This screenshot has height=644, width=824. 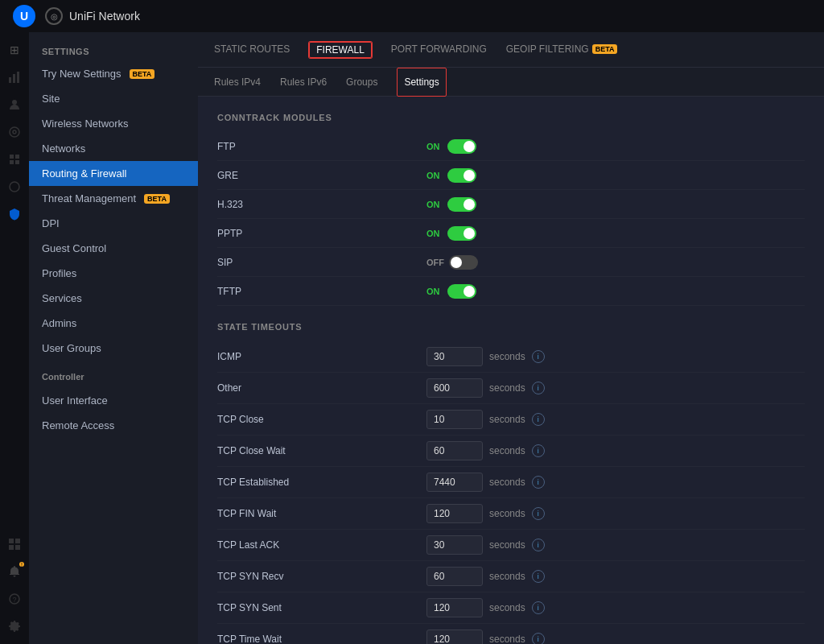 I want to click on sub-tab-rules-ipv6: Rules IPv6, so click(x=303, y=82).